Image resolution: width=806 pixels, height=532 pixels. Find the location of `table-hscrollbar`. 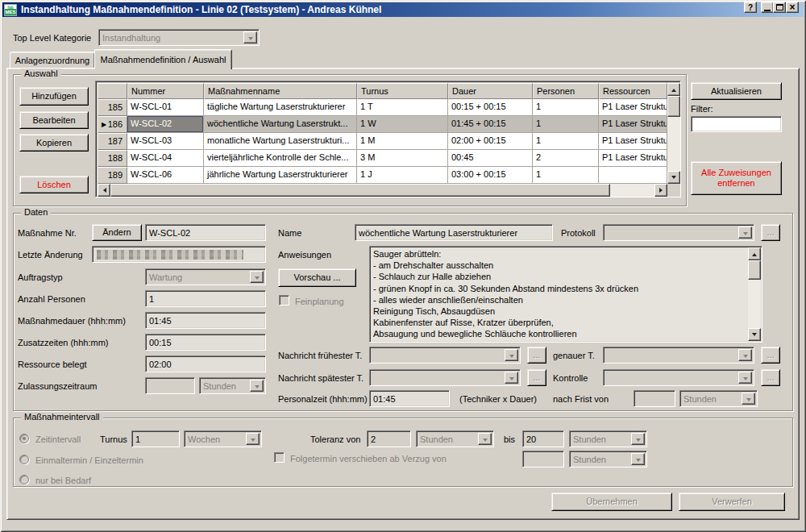

table-hscrollbar is located at coordinates (382, 190).